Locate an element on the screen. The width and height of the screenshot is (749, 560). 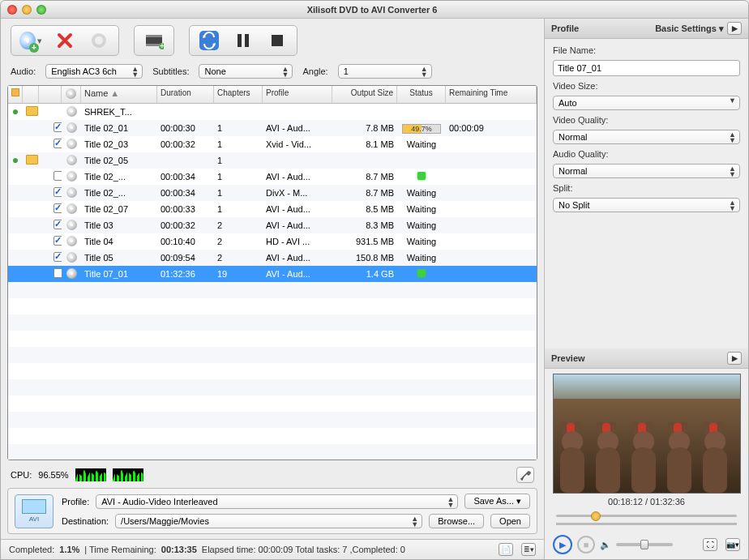
open-button: Open is located at coordinates (511, 521).